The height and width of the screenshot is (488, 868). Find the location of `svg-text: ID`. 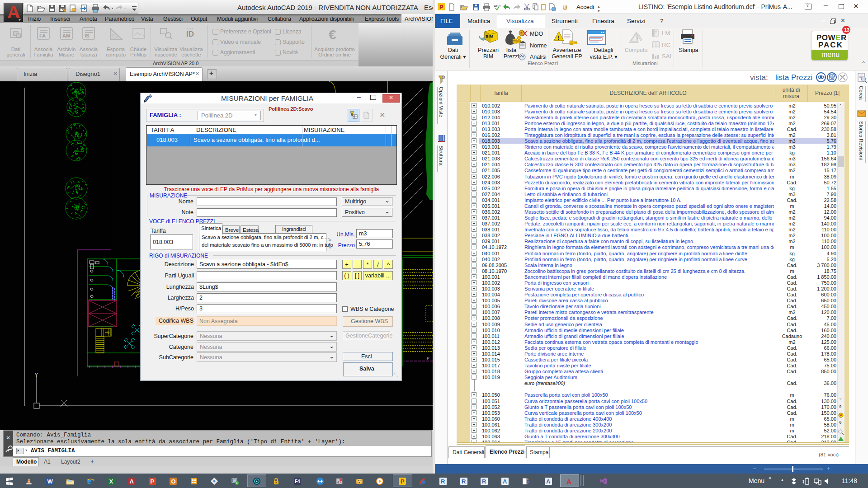

svg-text: ID is located at coordinates (190, 34).